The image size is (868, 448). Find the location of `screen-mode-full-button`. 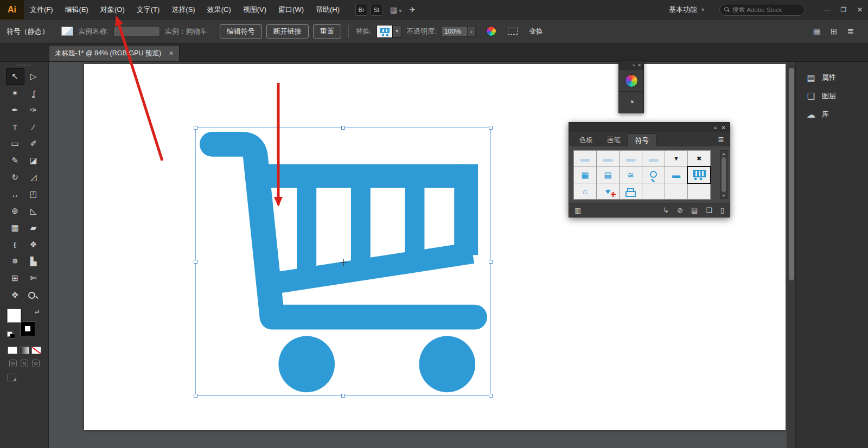

screen-mode-full-button is located at coordinates (36, 363).